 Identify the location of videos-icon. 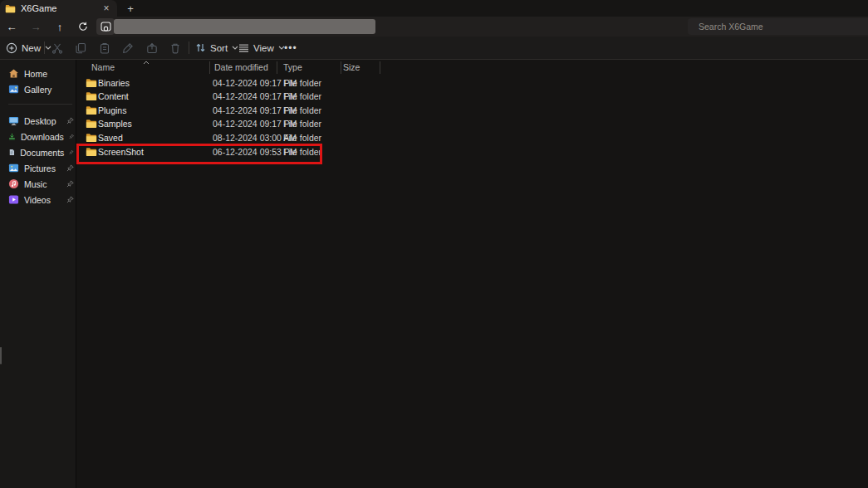
(13, 199).